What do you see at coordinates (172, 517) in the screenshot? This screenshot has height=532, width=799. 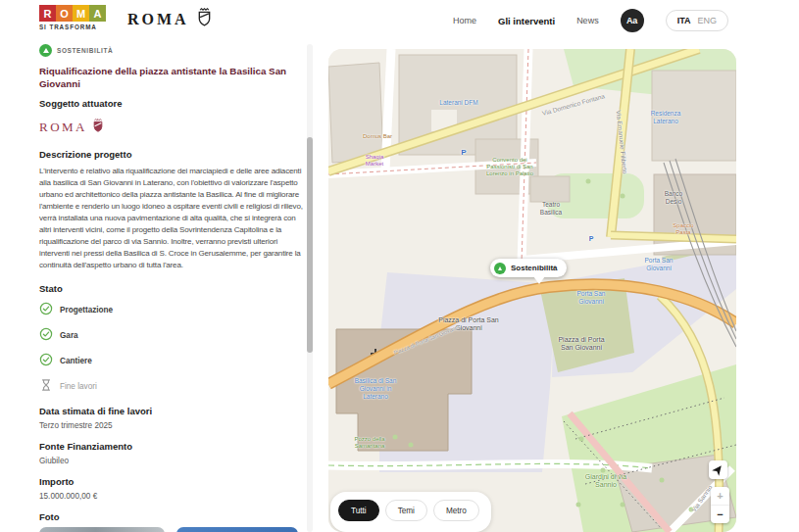 I see `photos-heading: Foto` at bounding box center [172, 517].